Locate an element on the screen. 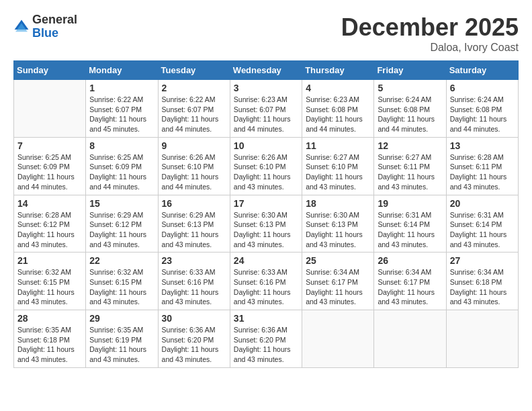  calendar-cell: 26Sunrise: 6:34 AM Sunset: 6:17 PM Dayli… is located at coordinates (410, 281).